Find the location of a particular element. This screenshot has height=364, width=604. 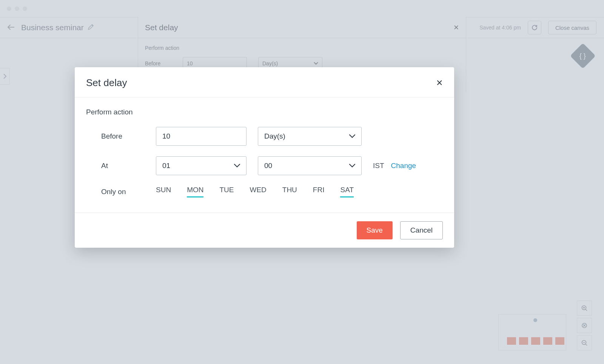

only-on-row: Only on SUN MON TUE WED THU FRI SAT is located at coordinates (264, 192).